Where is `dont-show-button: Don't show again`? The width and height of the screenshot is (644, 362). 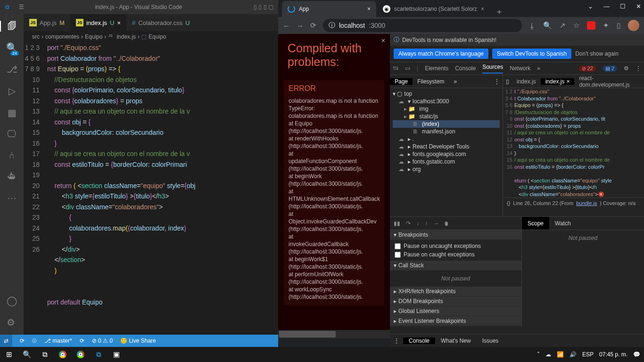 dont-show-button: Don't show again is located at coordinates (597, 54).